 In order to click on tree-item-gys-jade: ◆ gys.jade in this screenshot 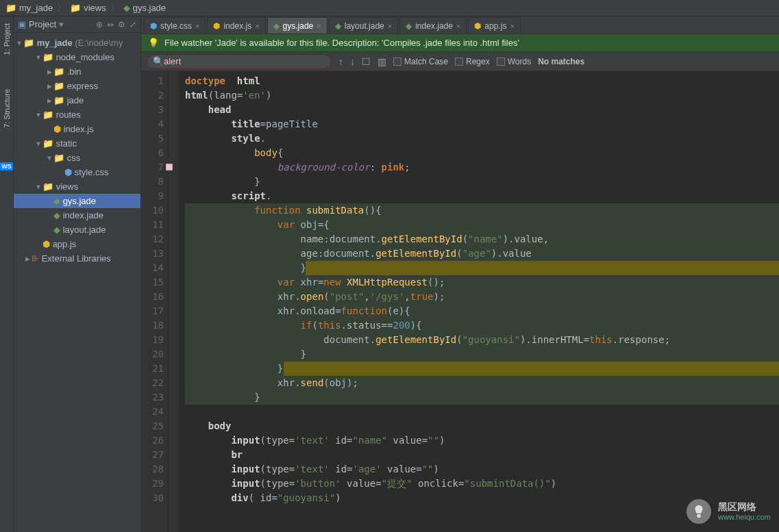, I will do `click(77, 201)`.